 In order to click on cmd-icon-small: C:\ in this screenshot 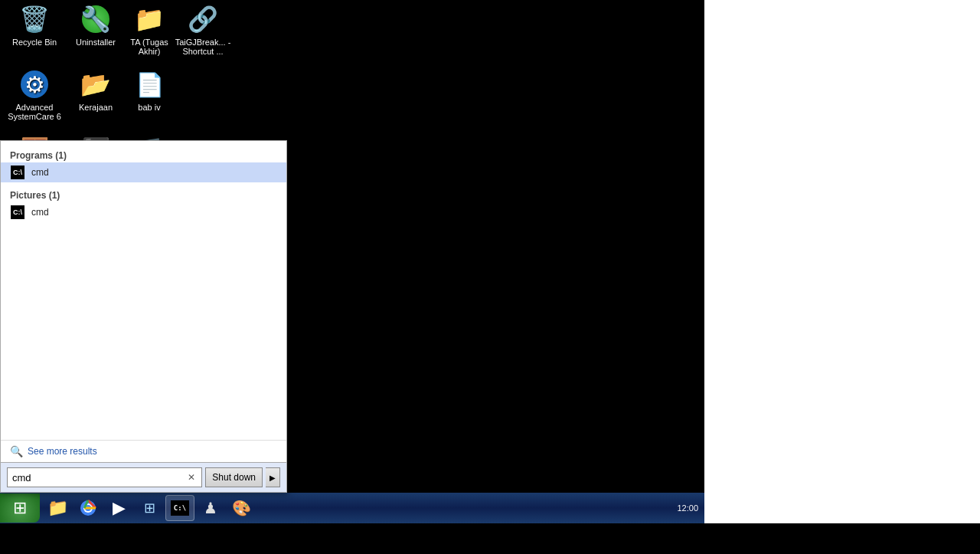, I will do `click(18, 172)`.